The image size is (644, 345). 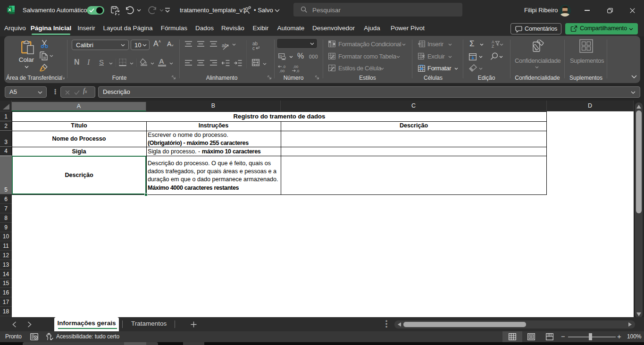 I want to click on svg-text: .0, so click(x=284, y=67).